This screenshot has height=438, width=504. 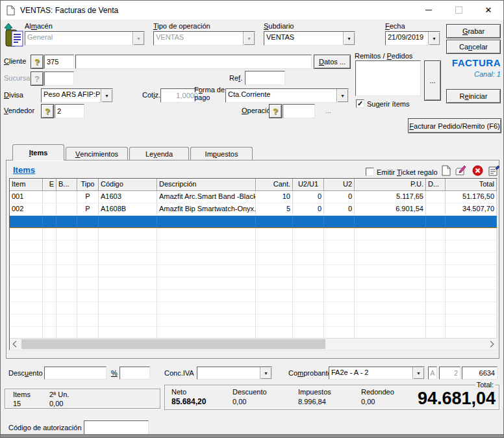 What do you see at coordinates (22, 394) in the screenshot?
I see `items-count-label: Items` at bounding box center [22, 394].